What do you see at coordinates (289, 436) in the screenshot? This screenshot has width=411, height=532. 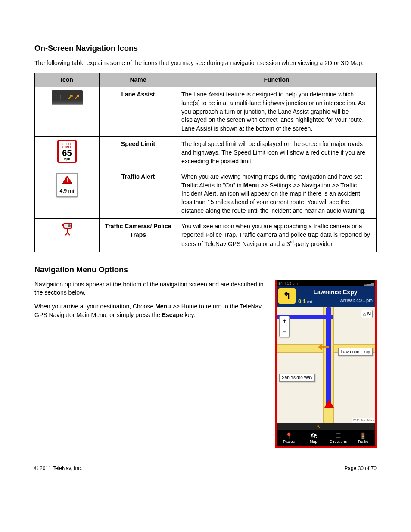 I see `pin-icon: 📍` at bounding box center [289, 436].